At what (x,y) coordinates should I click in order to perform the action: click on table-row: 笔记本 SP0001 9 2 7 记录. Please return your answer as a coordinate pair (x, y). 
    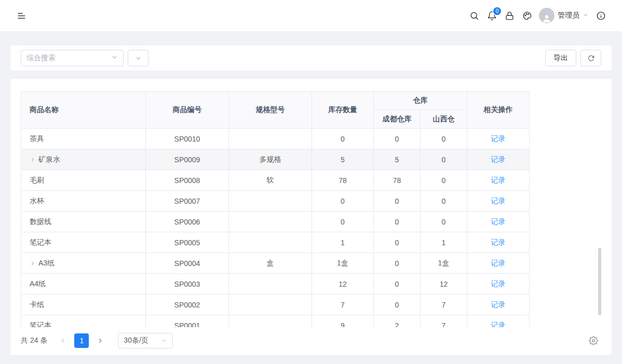
    Looking at the image, I should click on (275, 321).